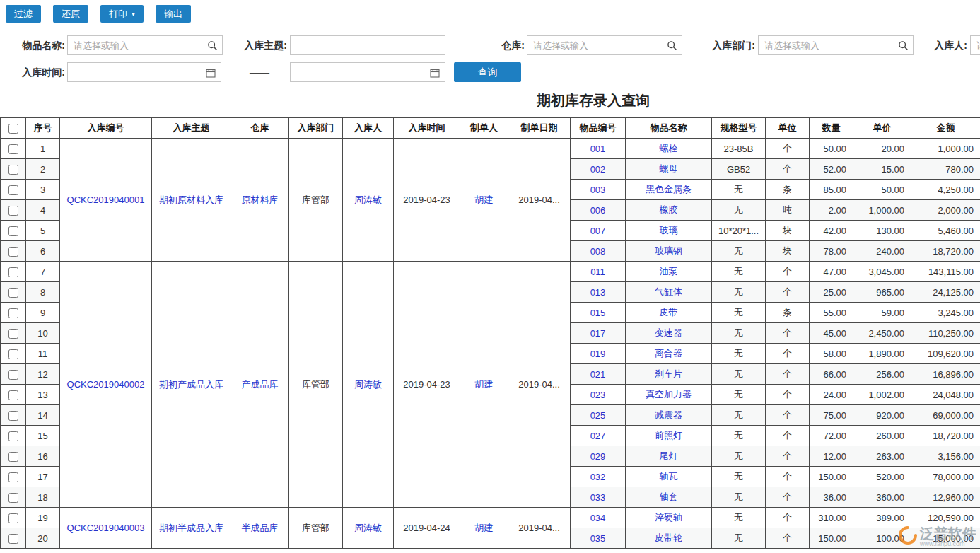 The width and height of the screenshot is (980, 553). What do you see at coordinates (145, 45) in the screenshot?
I see `item-name-input` at bounding box center [145, 45].